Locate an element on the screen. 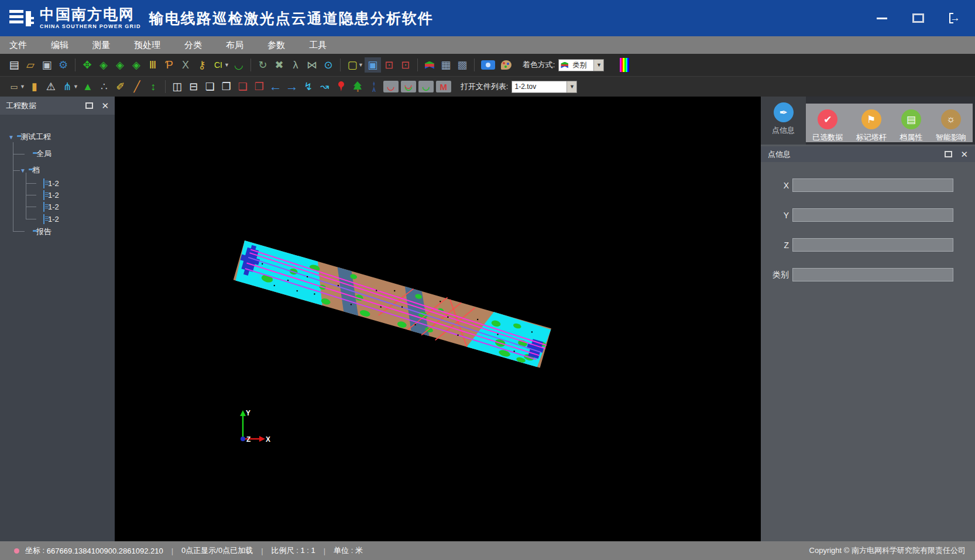 The image size is (975, 560). select-dotted-2-icon: ⊡ is located at coordinates (406, 65).